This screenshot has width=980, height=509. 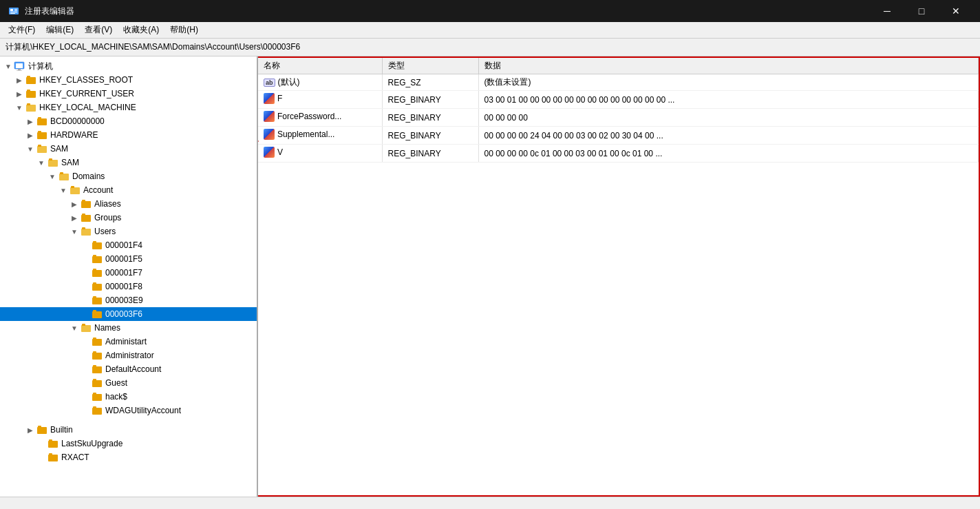 What do you see at coordinates (141, 30) in the screenshot?
I see `menu-favorites: 收藏夹(A)` at bounding box center [141, 30].